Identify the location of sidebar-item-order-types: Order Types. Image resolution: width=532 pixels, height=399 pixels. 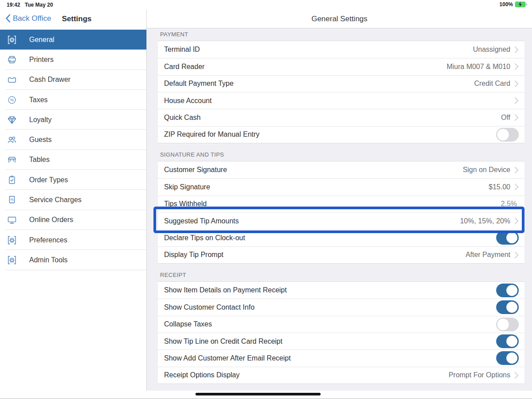
(73, 180).